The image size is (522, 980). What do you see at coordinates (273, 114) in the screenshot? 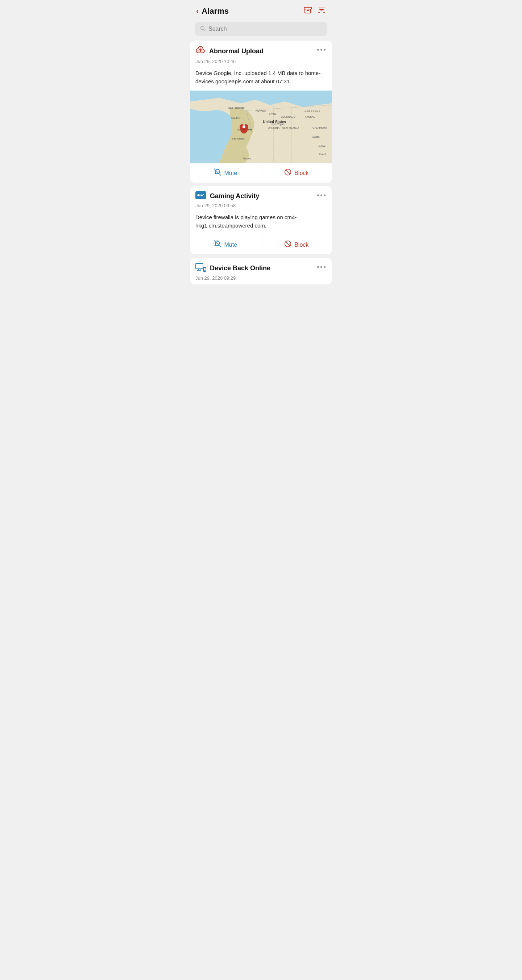
I see `svg-text: UTAH` at bounding box center [273, 114].